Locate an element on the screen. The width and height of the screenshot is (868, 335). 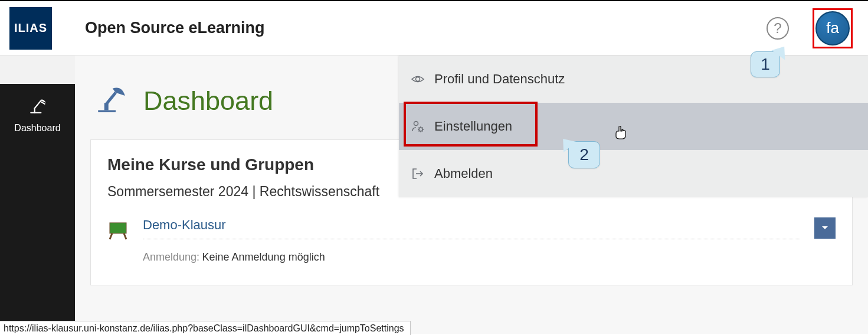
sidebar-rest is located at coordinates (38, 240).